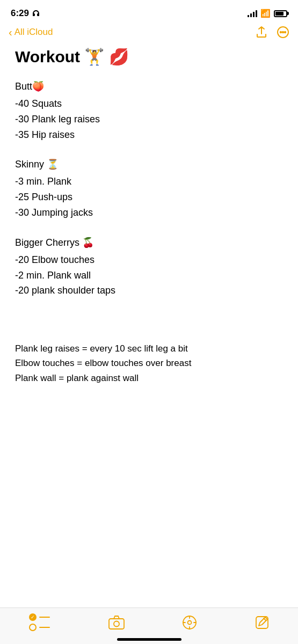 This screenshot has height=644, width=298. What do you see at coordinates (280, 14) in the screenshot?
I see `battery-icon` at bounding box center [280, 14].